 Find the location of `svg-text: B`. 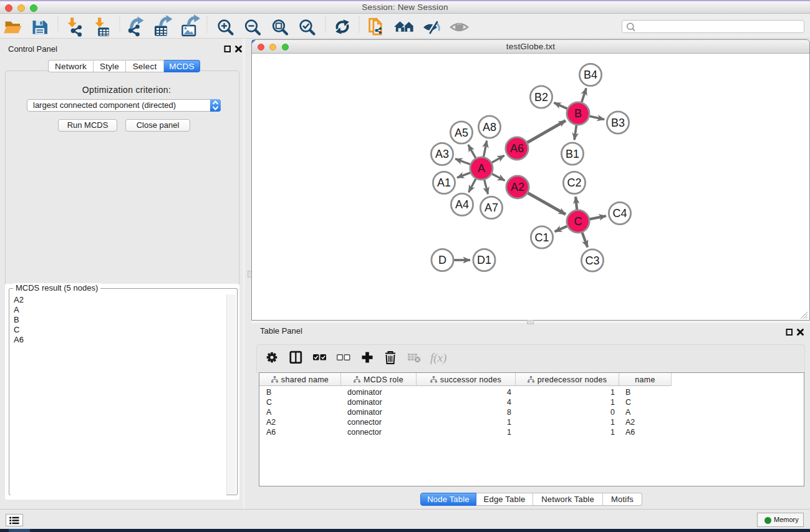

svg-text: B is located at coordinates (578, 114).